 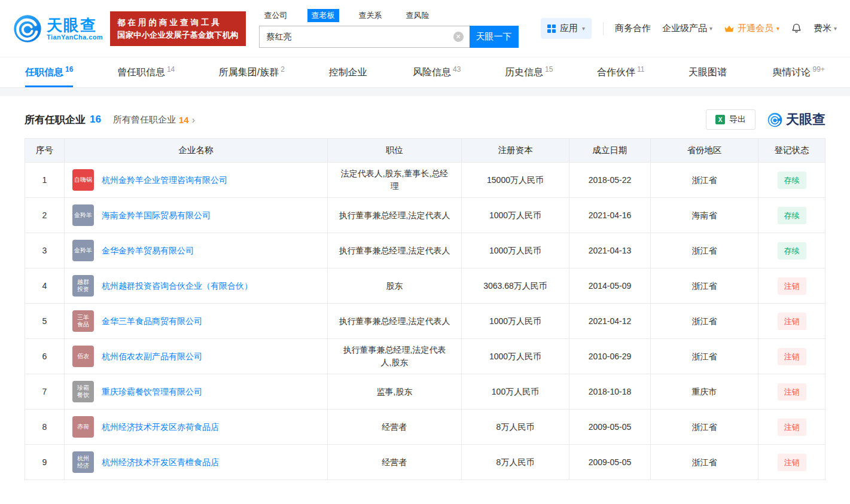 I want to click on logo-swirl-icon, so click(x=28, y=29).